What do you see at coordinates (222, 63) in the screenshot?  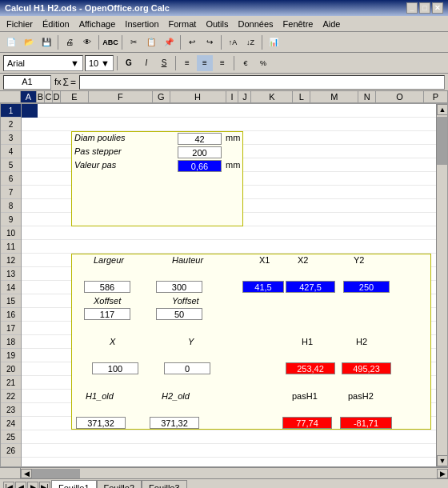 I see `align-right-button: ≡` at bounding box center [222, 63].